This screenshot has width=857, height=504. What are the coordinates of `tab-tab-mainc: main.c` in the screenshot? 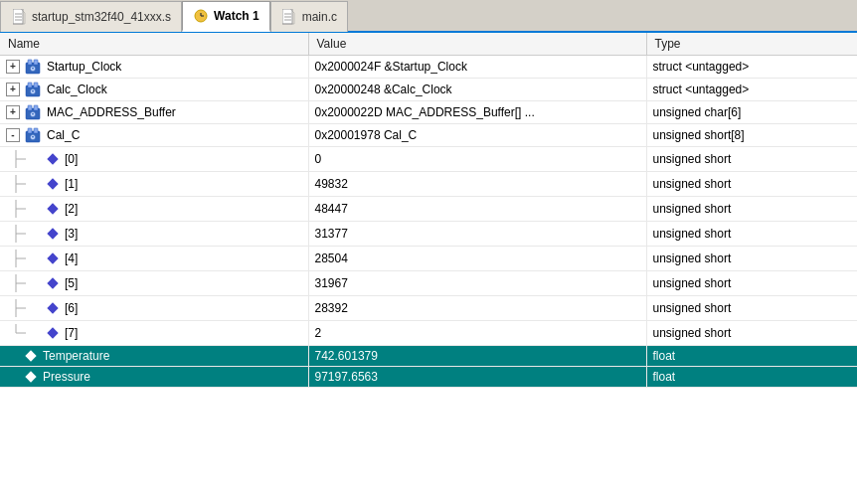 It's located at (309, 16).